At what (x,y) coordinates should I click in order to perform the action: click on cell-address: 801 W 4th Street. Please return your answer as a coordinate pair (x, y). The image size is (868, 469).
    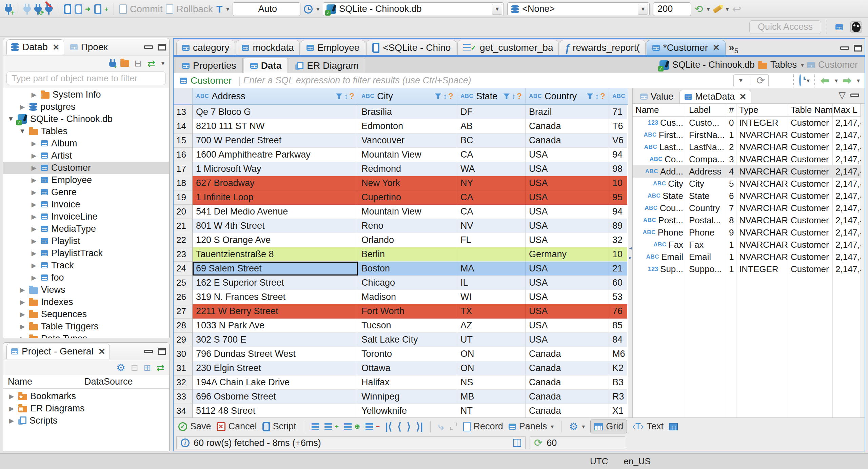
    Looking at the image, I should click on (275, 226).